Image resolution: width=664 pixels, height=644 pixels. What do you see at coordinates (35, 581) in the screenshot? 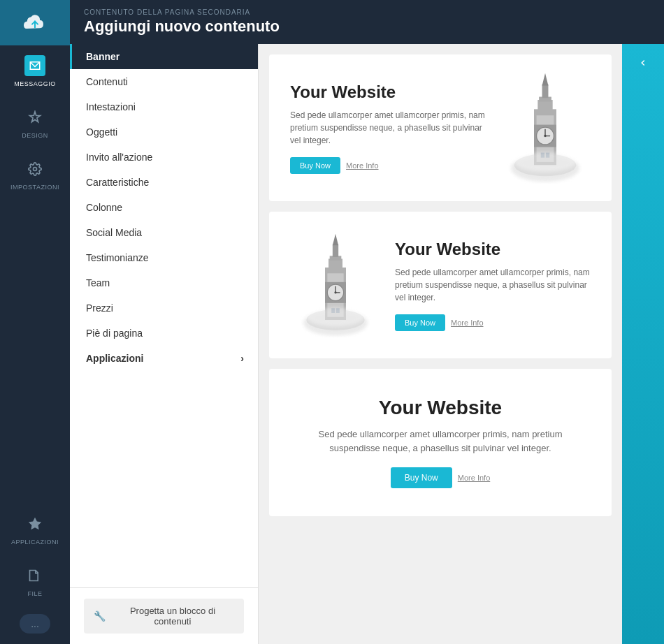
I see `sidebar-item-file: FILE` at bounding box center [35, 581].